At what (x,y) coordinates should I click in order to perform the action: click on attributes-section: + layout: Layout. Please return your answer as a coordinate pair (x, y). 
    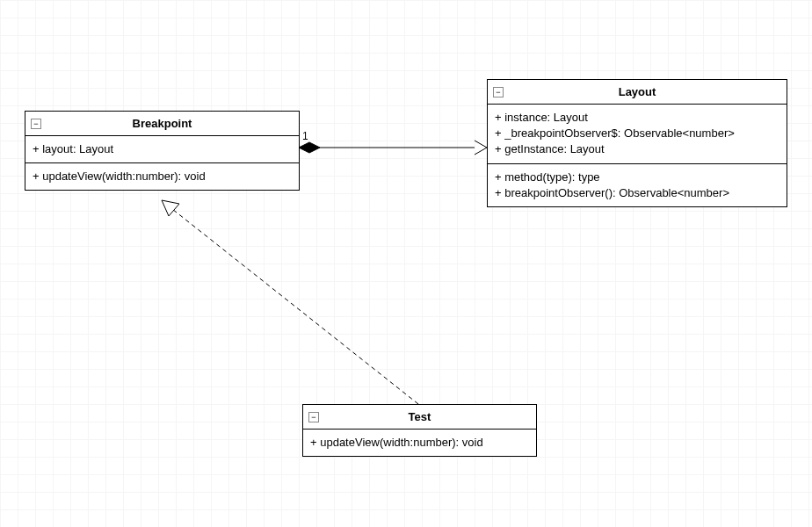
    Looking at the image, I should click on (162, 149).